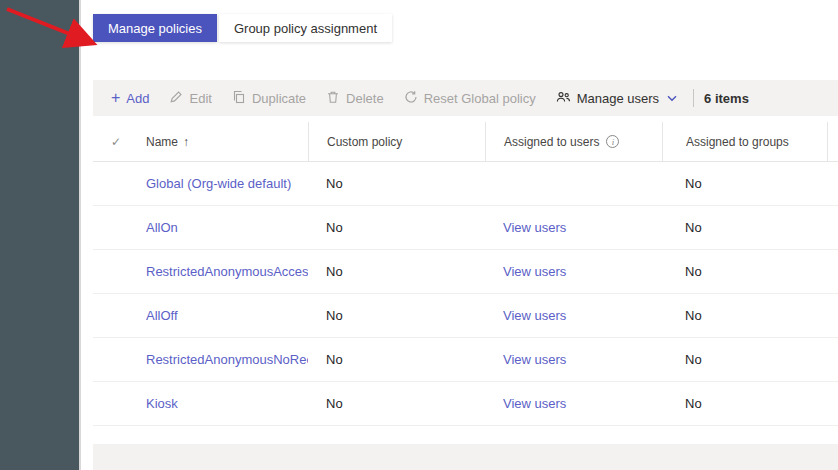  I want to click on toolbar-divider, so click(694, 98).